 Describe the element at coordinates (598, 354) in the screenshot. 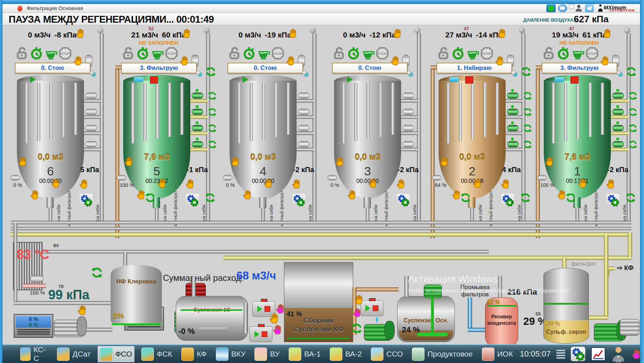

I see `trends-chart-icon` at that location.